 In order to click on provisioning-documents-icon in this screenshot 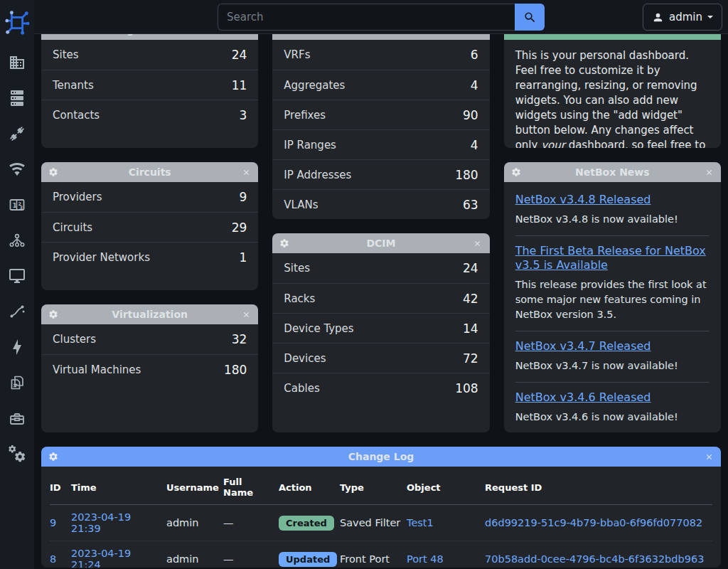, I will do `click(17, 383)`.